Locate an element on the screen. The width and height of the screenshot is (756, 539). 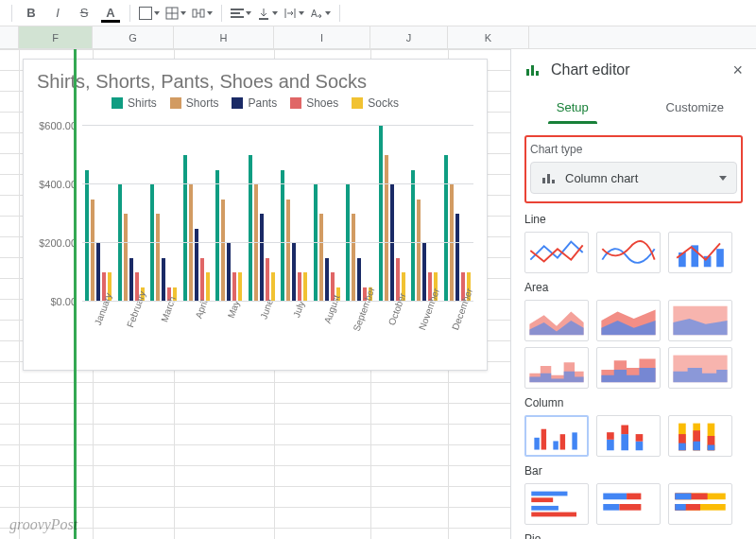
tab-setup: Setup is located at coordinates (573, 108).